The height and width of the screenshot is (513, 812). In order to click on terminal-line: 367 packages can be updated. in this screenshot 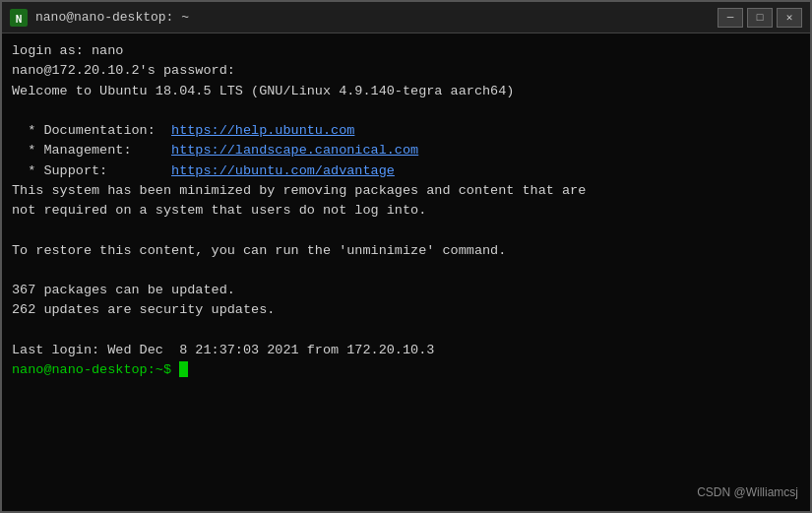, I will do `click(406, 290)`.